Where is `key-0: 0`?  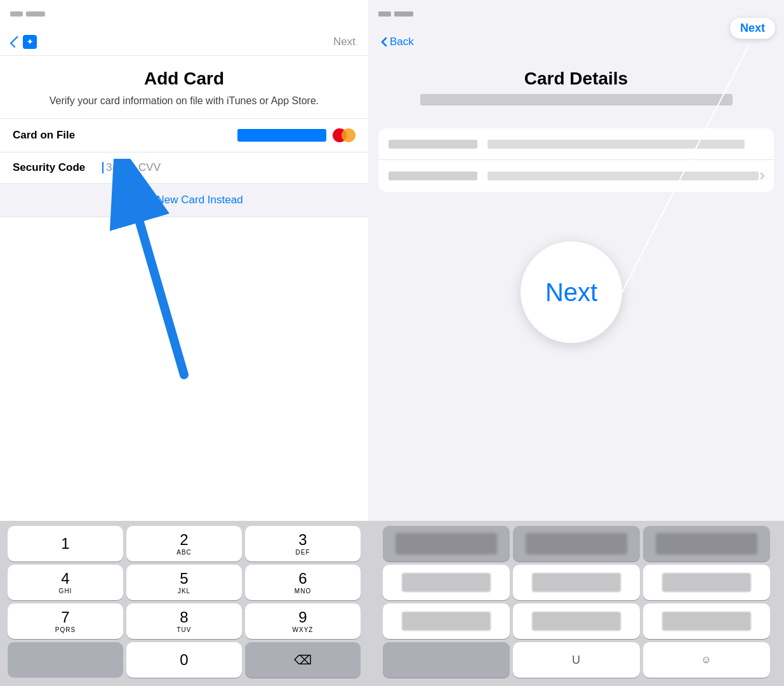
key-0: 0 is located at coordinates (184, 660).